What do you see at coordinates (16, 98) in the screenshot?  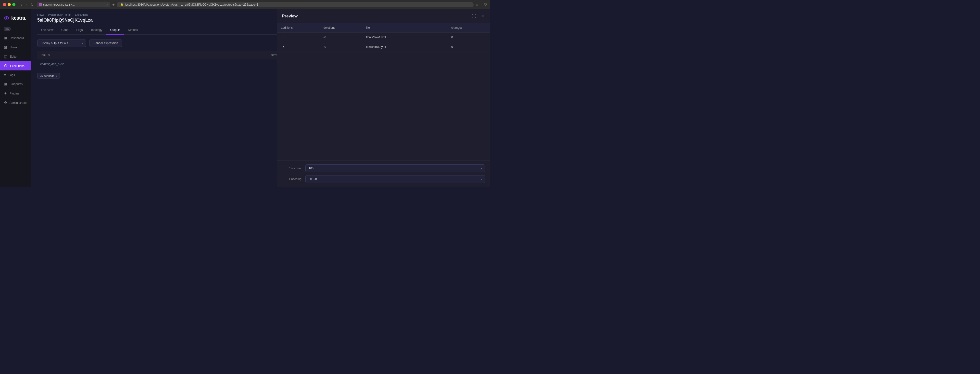 I see `sidebar: kestra. dev ⊞ Dashboard ⊟ Flows ◱ Editor` at bounding box center [16, 98].